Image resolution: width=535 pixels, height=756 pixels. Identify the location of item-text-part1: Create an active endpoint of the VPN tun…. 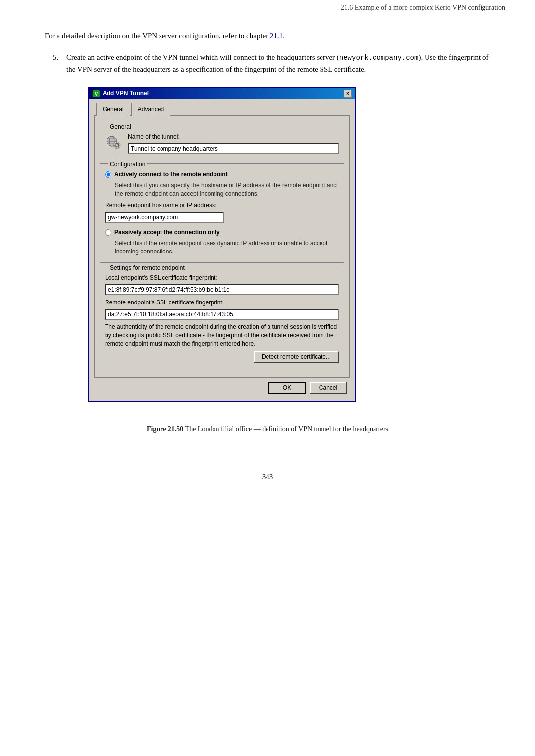
(203, 57).